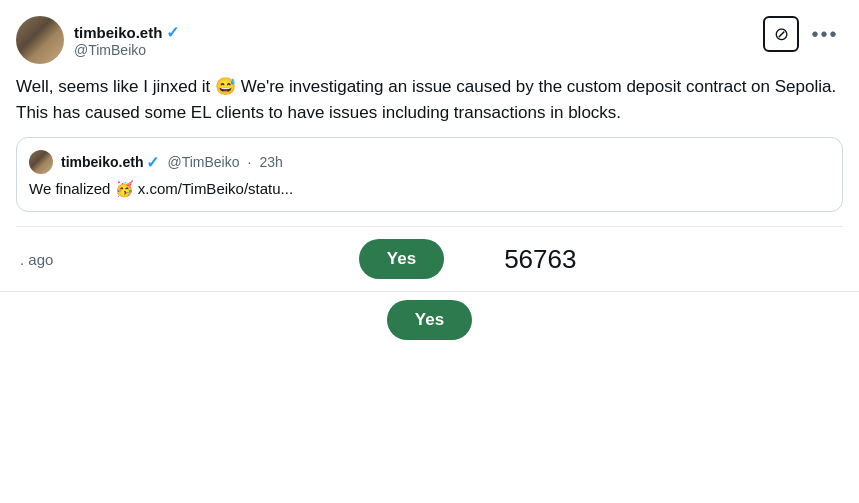  Describe the element at coordinates (40, 40) in the screenshot. I see `avatar` at that location.